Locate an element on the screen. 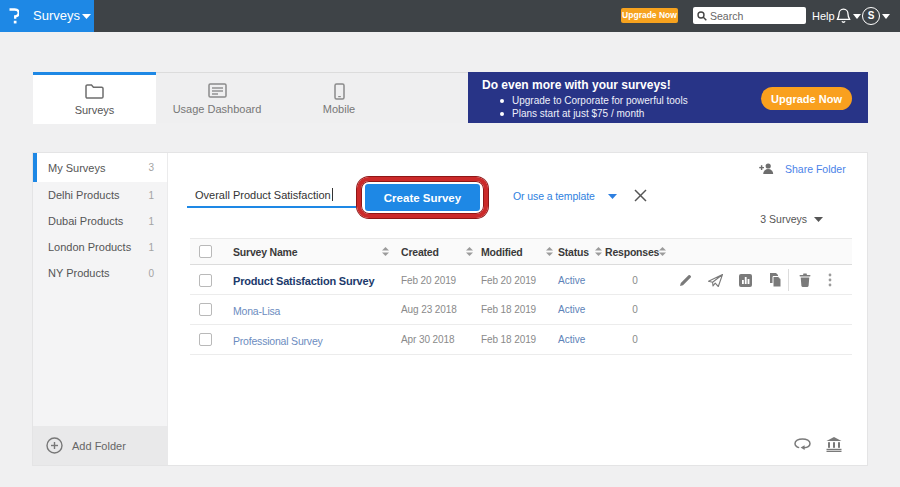 Image resolution: width=900 pixels, height=487 pixels. folder-item-my-surveys: My Surveys 3 is located at coordinates (100, 168).